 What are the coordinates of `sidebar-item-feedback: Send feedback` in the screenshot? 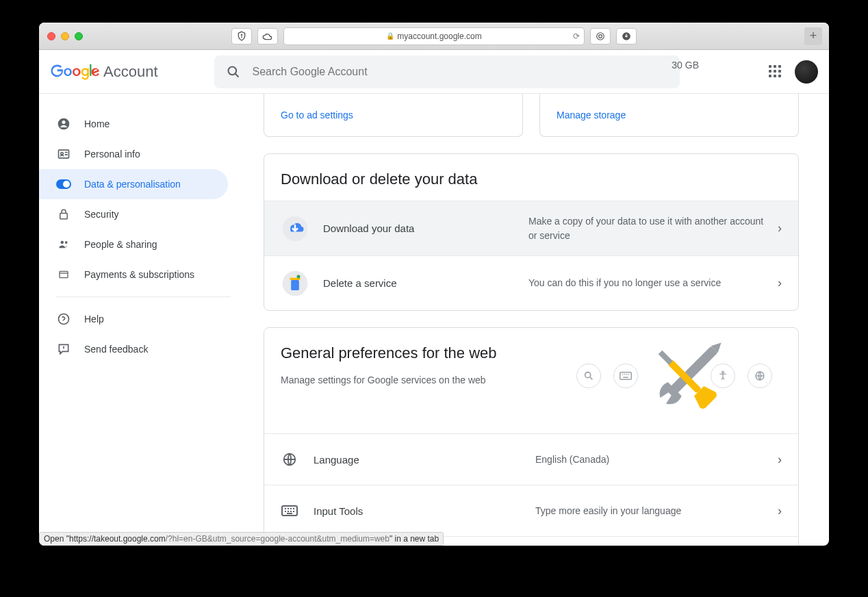 It's located at (135, 349).